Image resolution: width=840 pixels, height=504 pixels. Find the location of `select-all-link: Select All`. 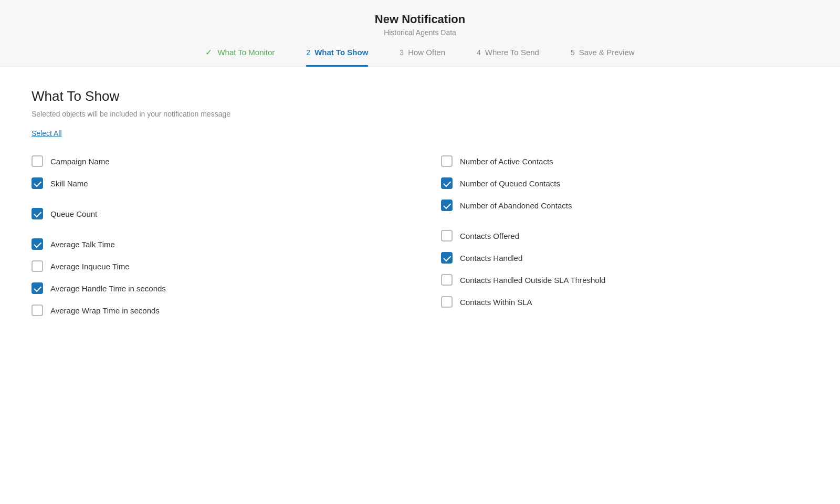

select-all-link: Select All is located at coordinates (47, 133).